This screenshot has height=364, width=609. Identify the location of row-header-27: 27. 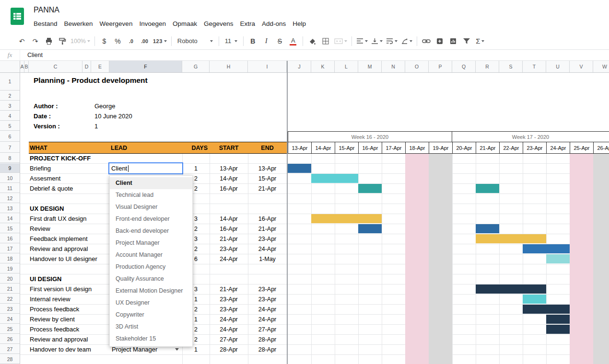
(10, 349).